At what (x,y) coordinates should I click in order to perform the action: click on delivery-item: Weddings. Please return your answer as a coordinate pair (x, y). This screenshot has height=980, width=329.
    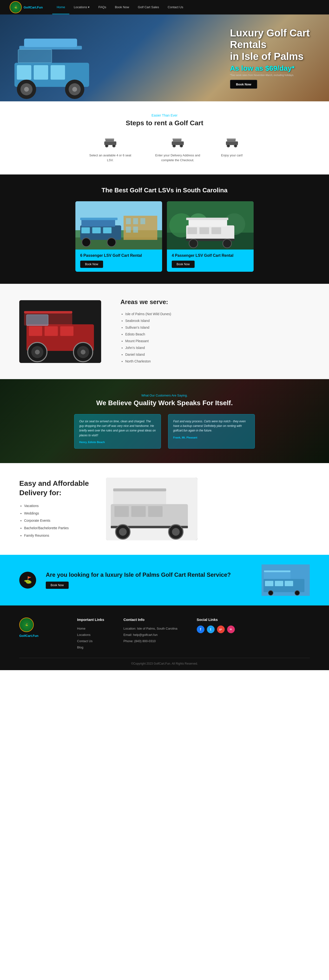
    Looking at the image, I should click on (58, 514).